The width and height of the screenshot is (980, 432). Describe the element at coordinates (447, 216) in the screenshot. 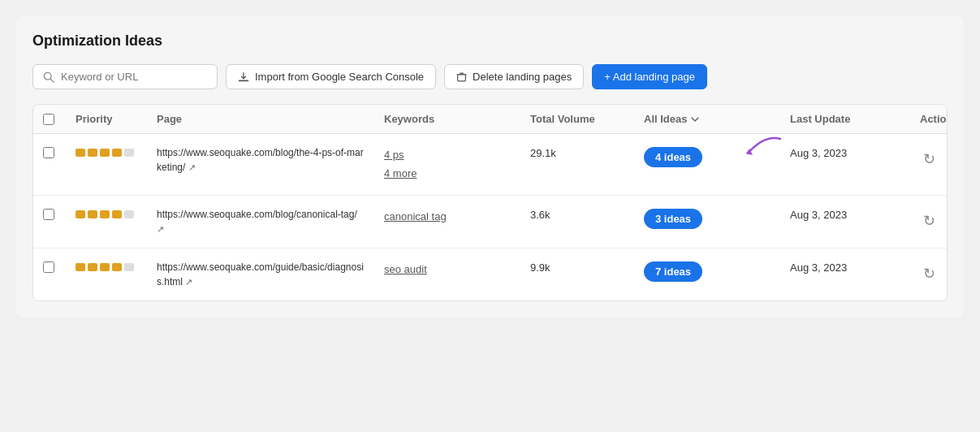

I see `keyword-link: canonical tag` at that location.